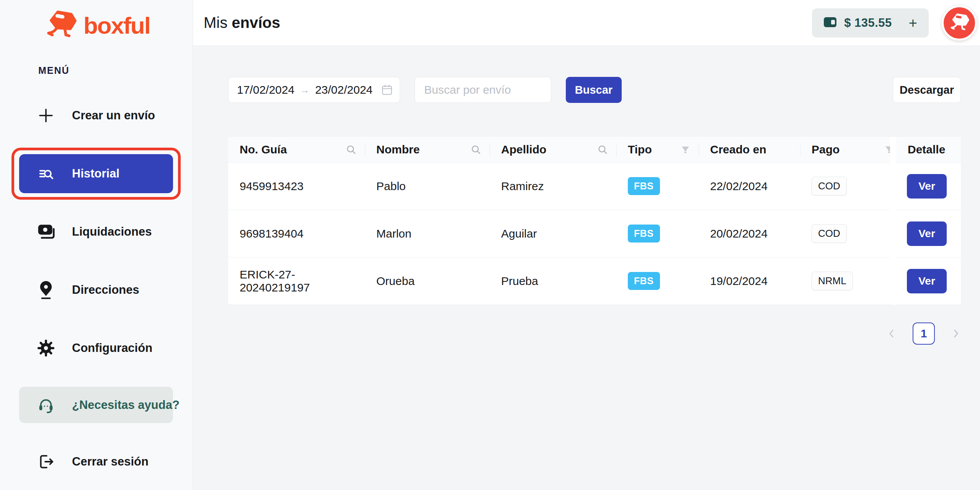 The width and height of the screenshot is (980, 490). What do you see at coordinates (296, 150) in the screenshot?
I see `column-header-guia: No. Guía` at bounding box center [296, 150].